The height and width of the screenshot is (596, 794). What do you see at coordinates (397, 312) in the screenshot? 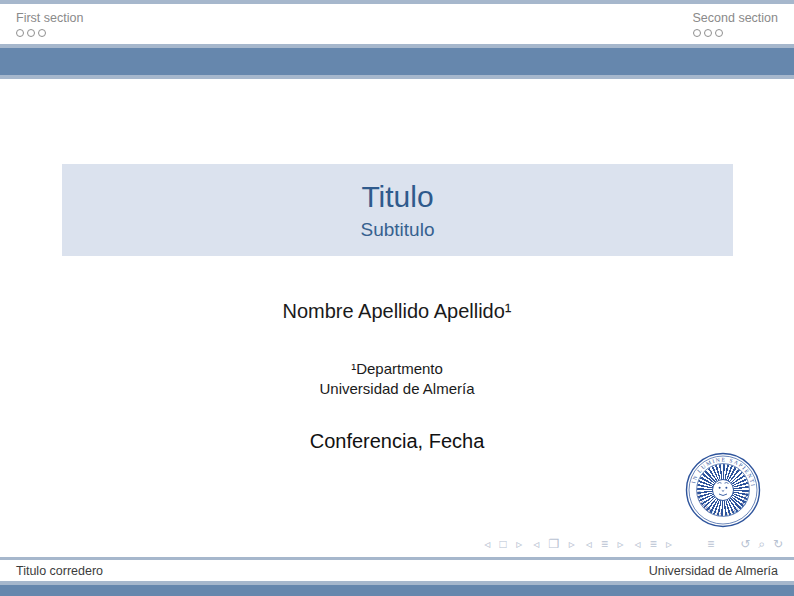
I see `author-name: Nombre Apellido Apellido¹` at bounding box center [397, 312].